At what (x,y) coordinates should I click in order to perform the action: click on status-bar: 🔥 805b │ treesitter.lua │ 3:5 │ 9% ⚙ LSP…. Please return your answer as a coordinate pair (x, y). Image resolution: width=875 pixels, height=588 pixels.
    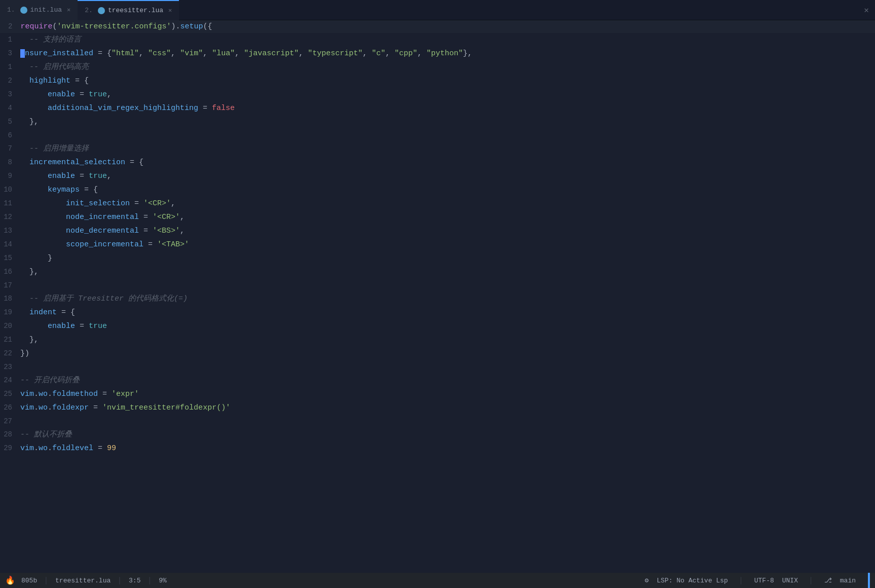
    Looking at the image, I should click on (438, 580).